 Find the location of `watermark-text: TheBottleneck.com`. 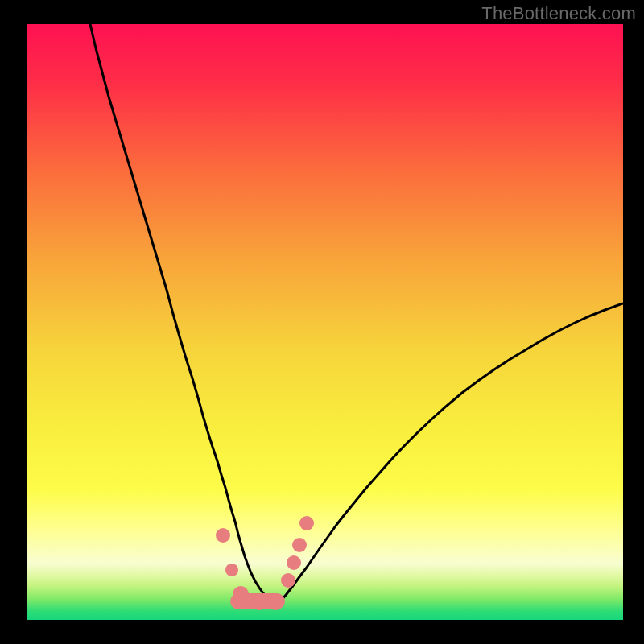

watermark-text: TheBottleneck.com is located at coordinates (559, 14).